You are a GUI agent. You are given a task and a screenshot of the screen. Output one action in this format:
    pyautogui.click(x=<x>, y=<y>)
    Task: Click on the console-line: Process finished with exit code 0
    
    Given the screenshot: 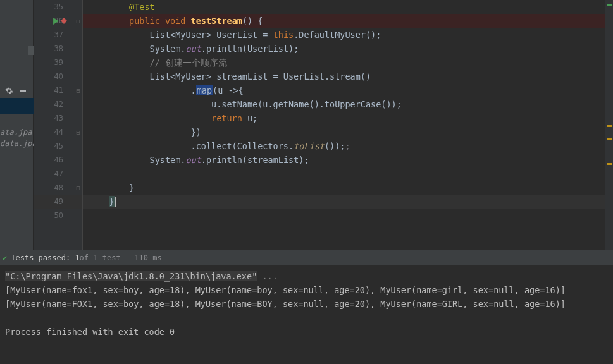 What is the action you would take?
    pyautogui.click(x=306, y=332)
    